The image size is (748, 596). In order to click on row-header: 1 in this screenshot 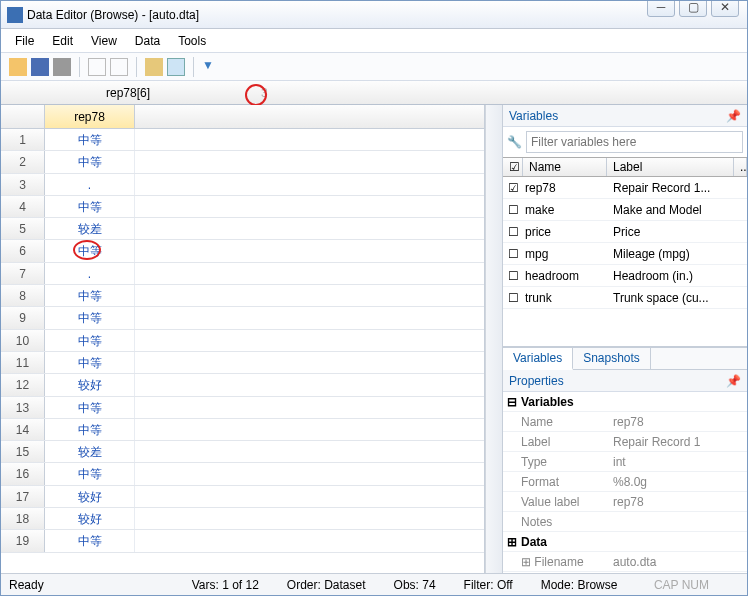, I will do `click(23, 140)`.